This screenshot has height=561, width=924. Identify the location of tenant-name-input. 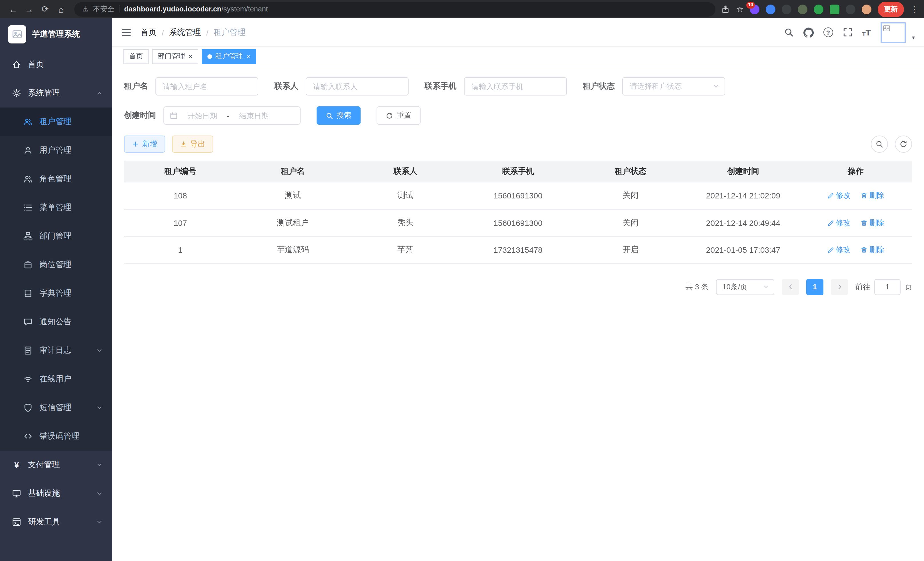
(207, 86).